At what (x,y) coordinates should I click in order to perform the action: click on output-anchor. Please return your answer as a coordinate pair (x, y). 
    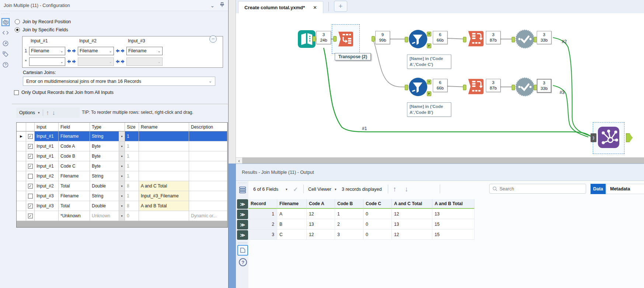
    Looking at the image, I should click on (373, 39).